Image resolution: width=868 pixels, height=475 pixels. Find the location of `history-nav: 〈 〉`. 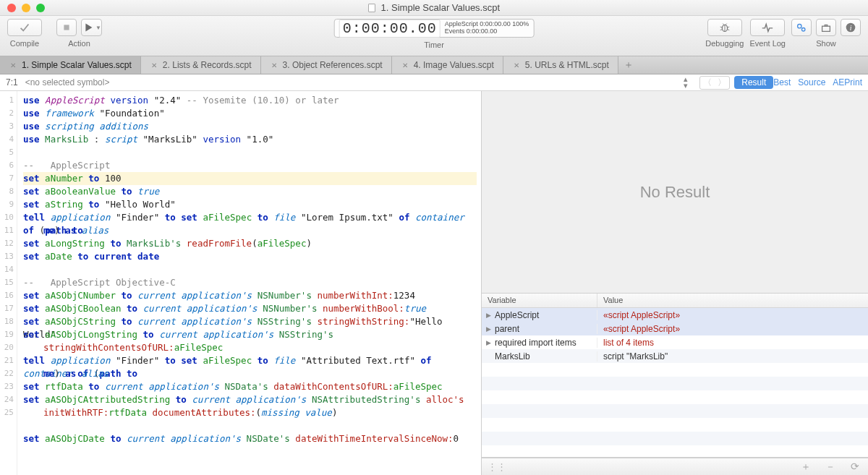

history-nav: 〈 〉 is located at coordinates (715, 82).